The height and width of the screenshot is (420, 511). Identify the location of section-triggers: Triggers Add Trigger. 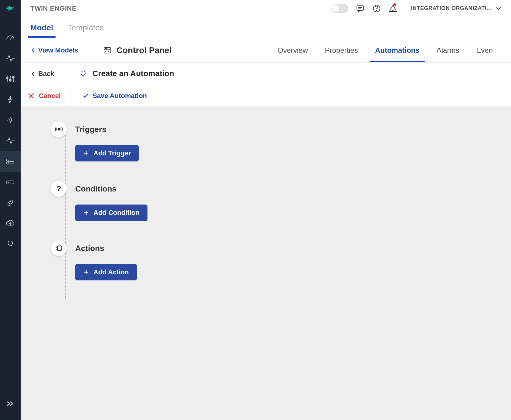
(276, 141).